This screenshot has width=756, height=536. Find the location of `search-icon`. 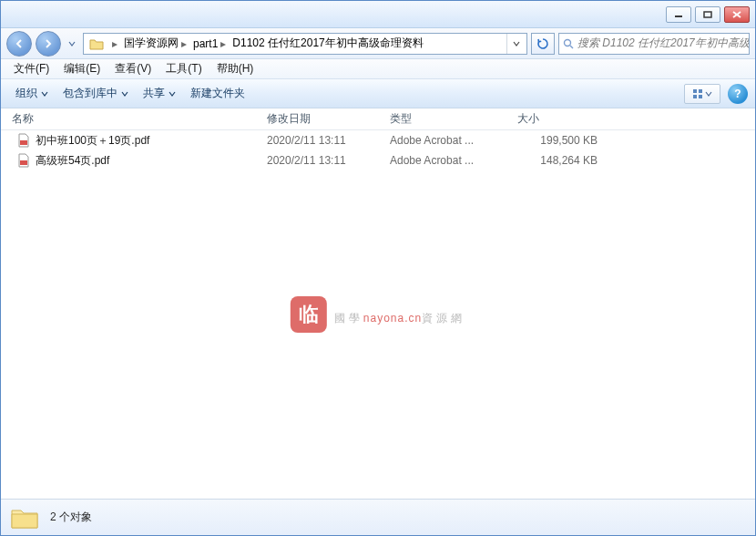

search-icon is located at coordinates (568, 44).